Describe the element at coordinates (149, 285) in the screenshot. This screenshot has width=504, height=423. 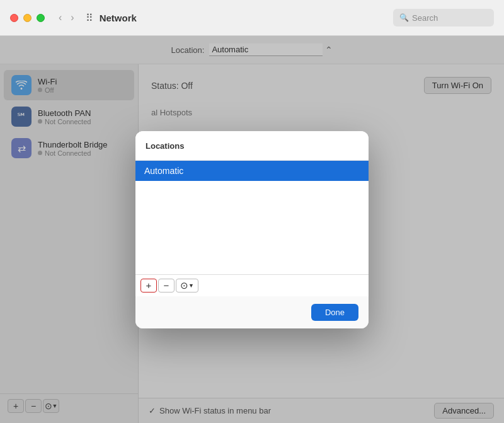
I see `modal-add-icon: +` at that location.